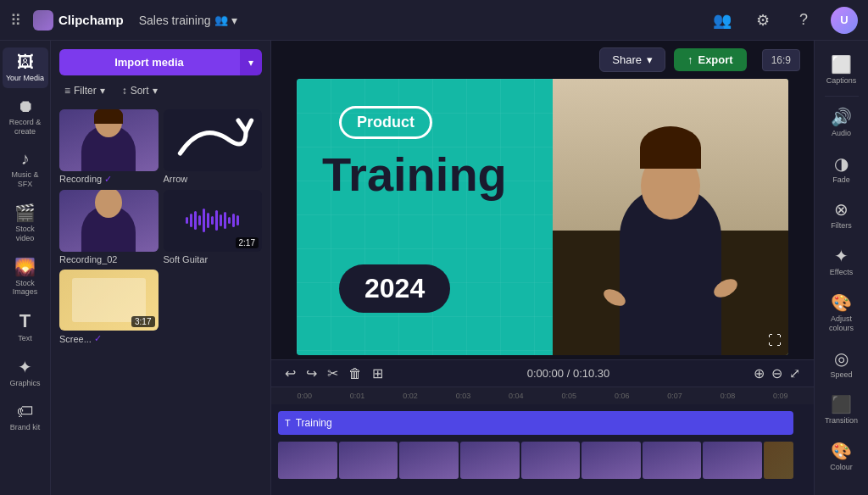 This screenshot has width=868, height=495. Describe the element at coordinates (842, 170) in the screenshot. I see `right-item-fade: ◑ Fade` at that location.